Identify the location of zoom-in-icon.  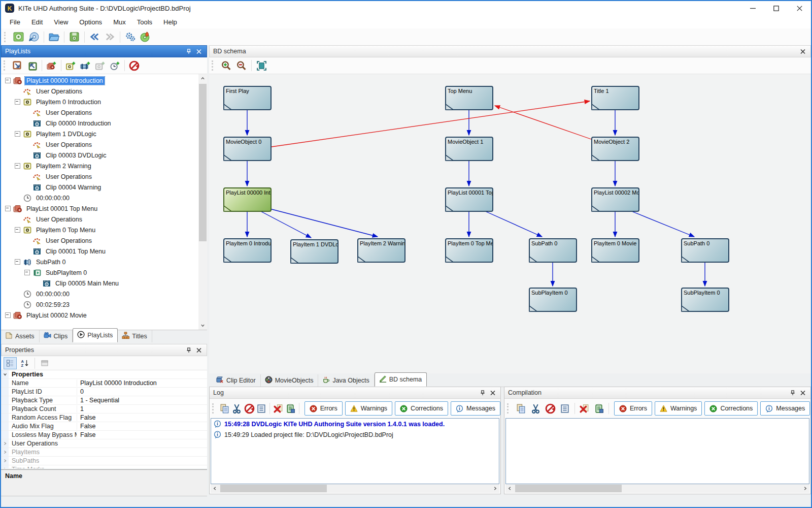
(226, 66).